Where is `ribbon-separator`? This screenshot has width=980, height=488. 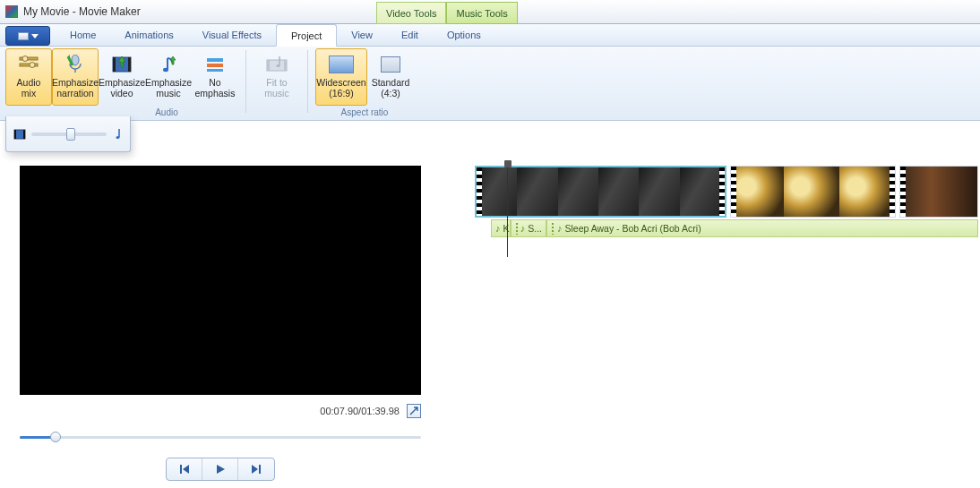 ribbon-separator is located at coordinates (308, 81).